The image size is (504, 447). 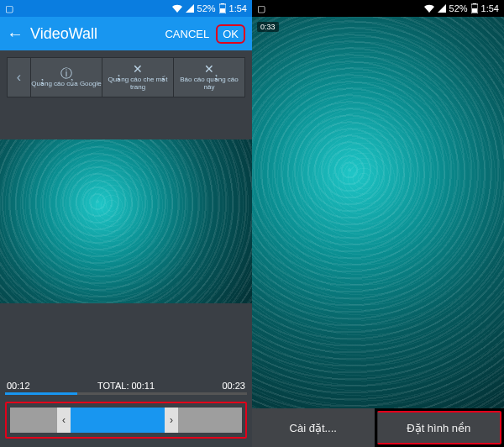 What do you see at coordinates (126, 420) in the screenshot?
I see `trim-slider: ‹ ›` at bounding box center [126, 420].